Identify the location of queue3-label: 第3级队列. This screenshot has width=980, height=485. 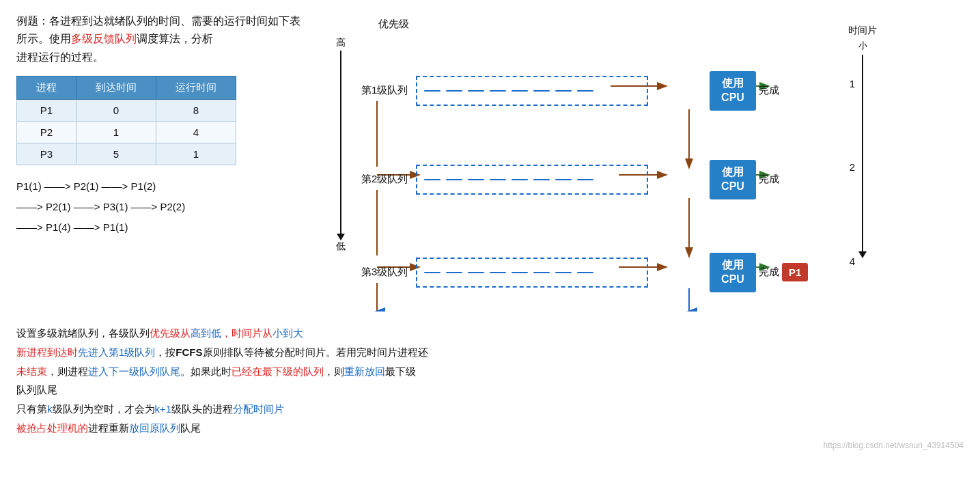
(384, 272).